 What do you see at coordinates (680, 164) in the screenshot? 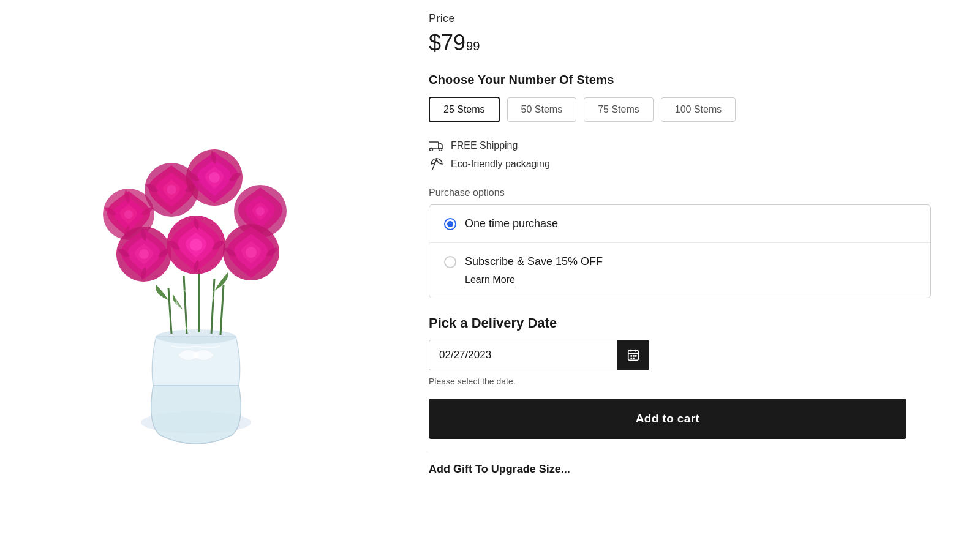
I see `feature-eco-packaging: Eco-friendly packaging` at bounding box center [680, 164].